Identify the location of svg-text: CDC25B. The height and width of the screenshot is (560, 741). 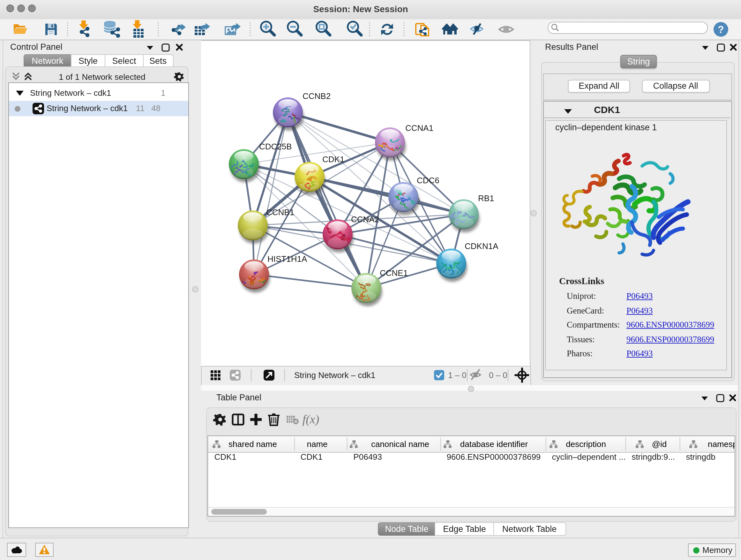
(276, 147).